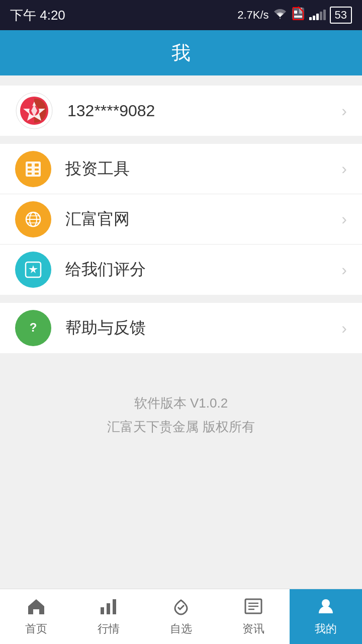 This screenshot has height=644, width=362. What do you see at coordinates (203, 219) in the screenshot?
I see `official-website-label: 汇富官网` at bounding box center [203, 219].